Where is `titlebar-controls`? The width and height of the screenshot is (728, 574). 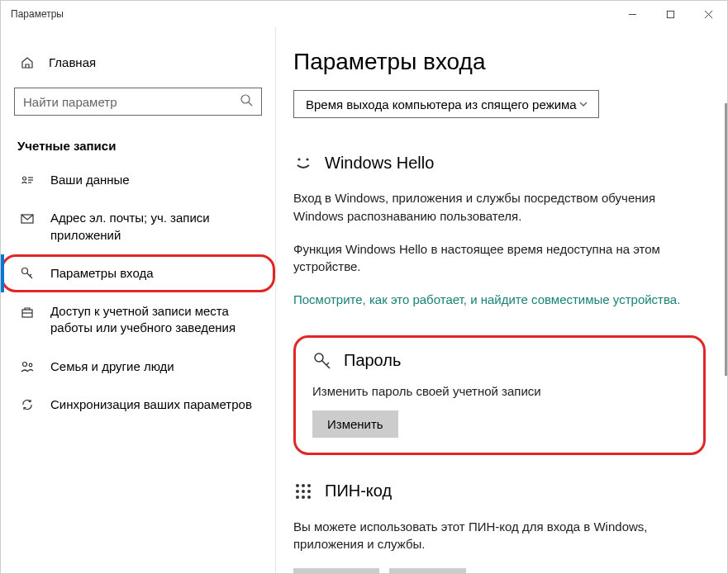
titlebar-controls is located at coordinates (670, 14).